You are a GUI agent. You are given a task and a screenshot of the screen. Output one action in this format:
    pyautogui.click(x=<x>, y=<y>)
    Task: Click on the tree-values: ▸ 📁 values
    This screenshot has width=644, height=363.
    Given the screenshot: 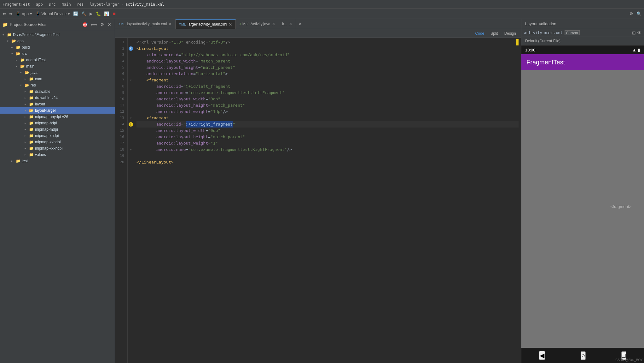 What is the action you would take?
    pyautogui.click(x=57, y=155)
    